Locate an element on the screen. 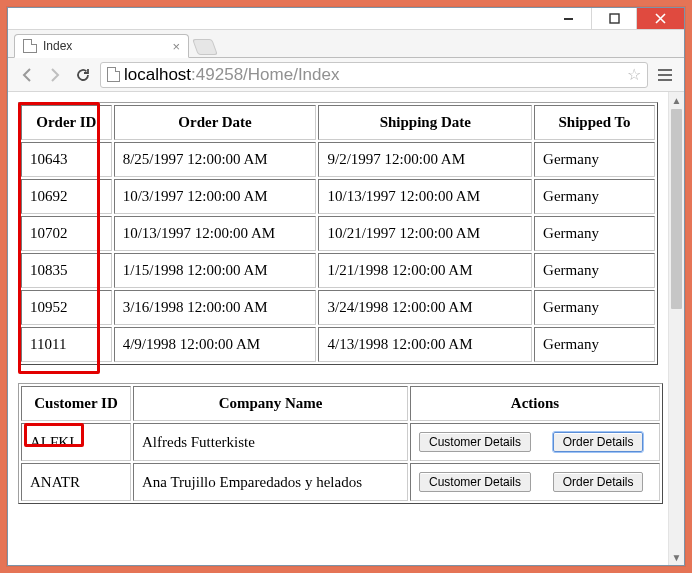 The image size is (692, 573). ship-date-cell: 3/24/1998 12:00:00 AM is located at coordinates (425, 308).